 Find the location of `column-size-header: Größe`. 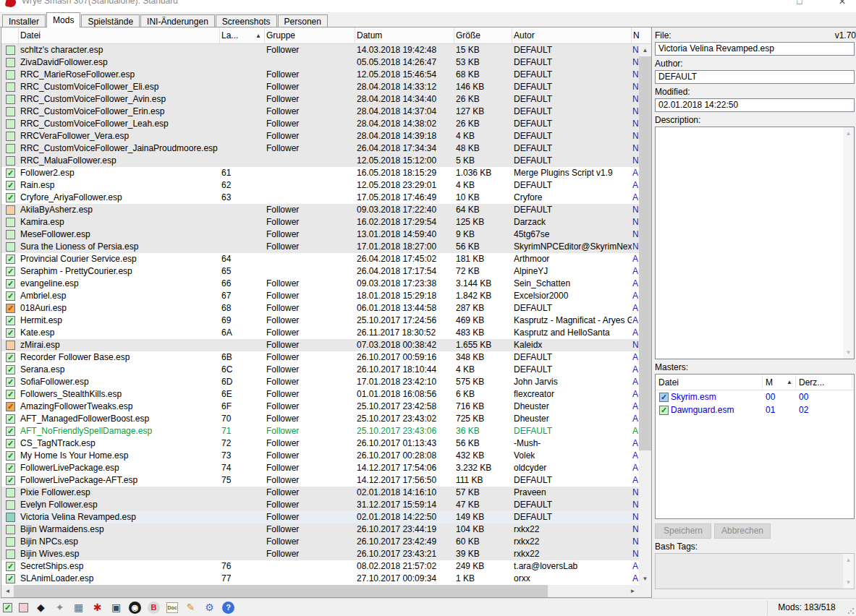

column-size-header: Größe is located at coordinates (483, 35).